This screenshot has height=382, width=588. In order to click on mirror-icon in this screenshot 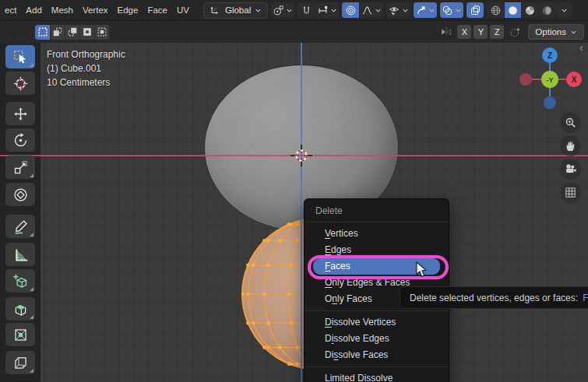, I will do `click(446, 32)`.